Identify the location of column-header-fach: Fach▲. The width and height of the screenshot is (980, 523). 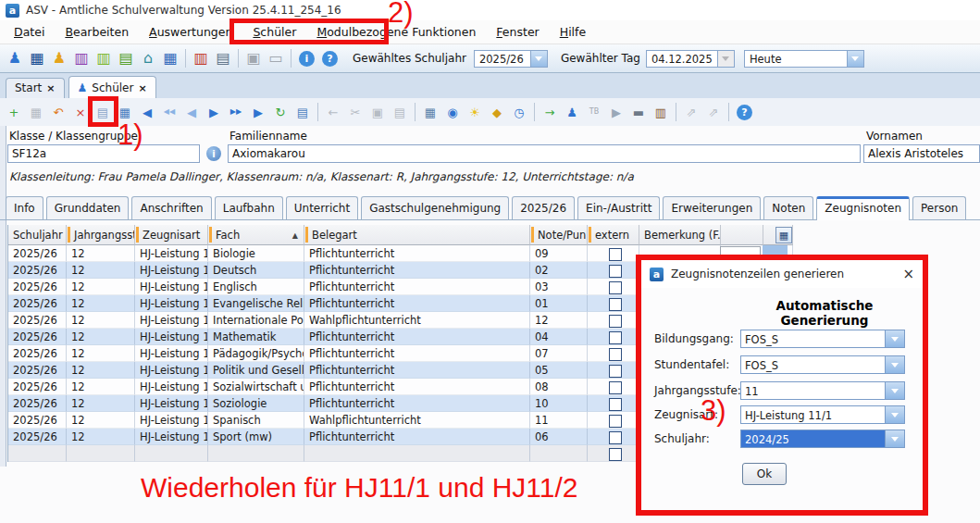
(256, 235).